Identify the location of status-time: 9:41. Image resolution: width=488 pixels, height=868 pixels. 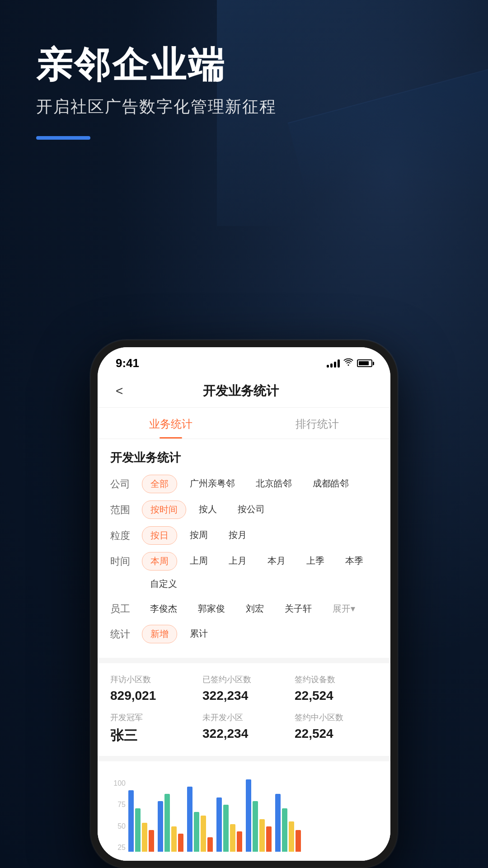
(127, 363).